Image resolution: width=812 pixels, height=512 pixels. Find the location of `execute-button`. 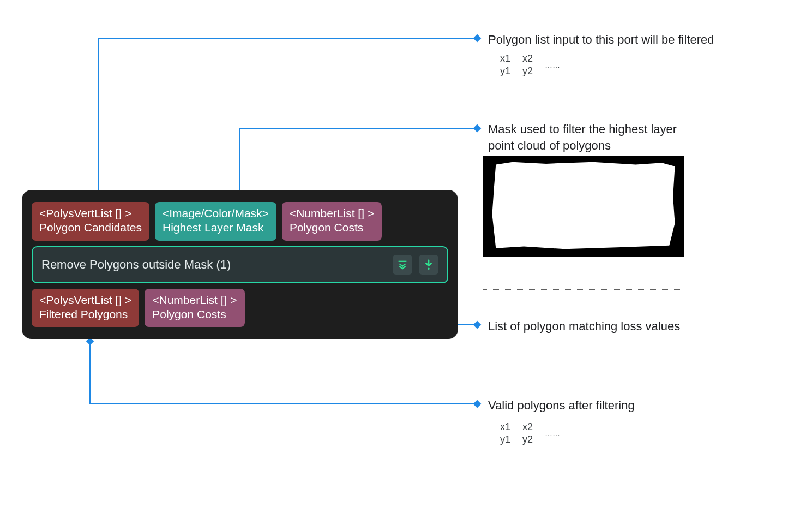

execute-button is located at coordinates (429, 265).